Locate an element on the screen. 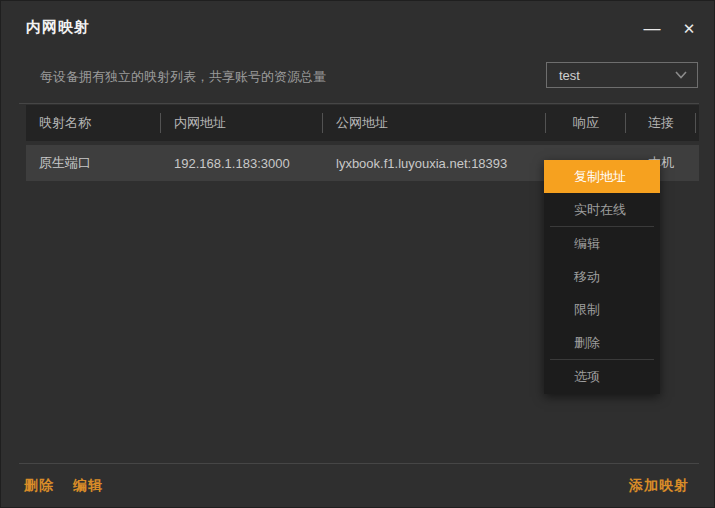 Image resolution: width=715 pixels, height=508 pixels. menu-item-realtime-online: 实时在线 is located at coordinates (602, 210).